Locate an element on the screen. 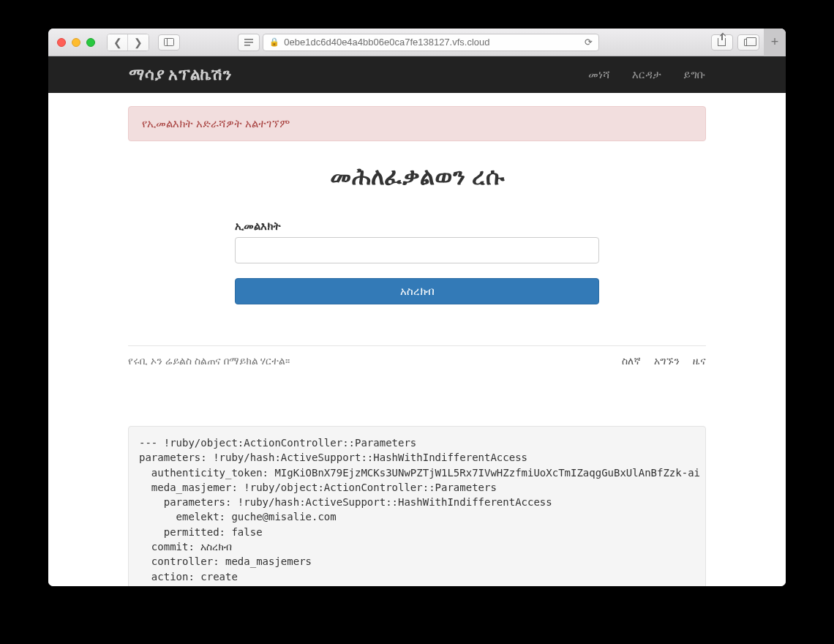 The width and height of the screenshot is (834, 644). url-text: 0ebe1dc6d40e4a4bb06e0ca7fe138127.vfs.clo… is located at coordinates (432, 42).